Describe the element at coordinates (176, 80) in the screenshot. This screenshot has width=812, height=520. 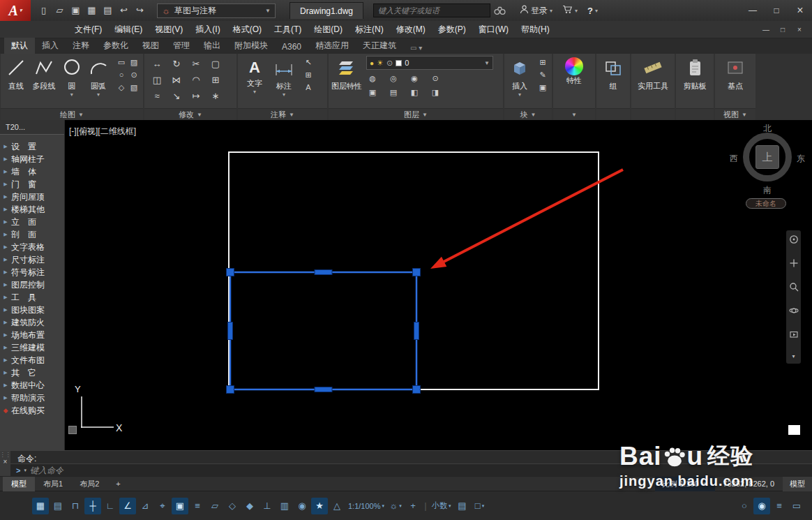
I see `mirror-tool: ⋈` at that location.